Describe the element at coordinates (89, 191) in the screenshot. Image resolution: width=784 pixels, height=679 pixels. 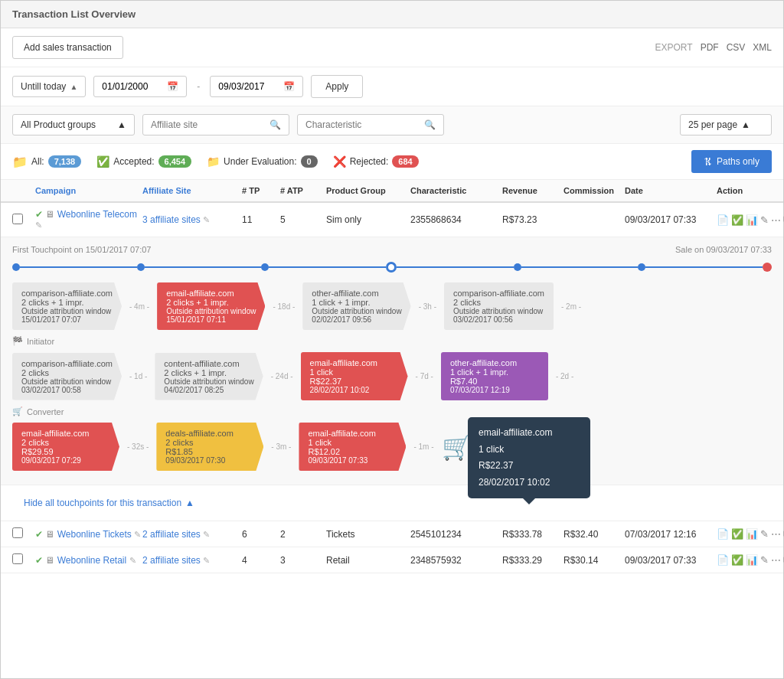
I see `col-campaign-header: Campaign` at that location.